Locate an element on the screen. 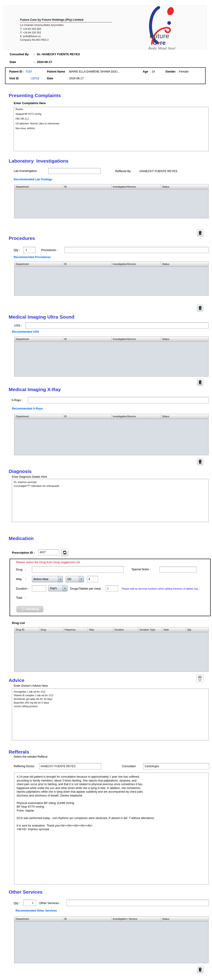 The image size is (212, 980). referral-letter-textarea: A 14-year-old patient is brought for con… is located at coordinates (111, 829).